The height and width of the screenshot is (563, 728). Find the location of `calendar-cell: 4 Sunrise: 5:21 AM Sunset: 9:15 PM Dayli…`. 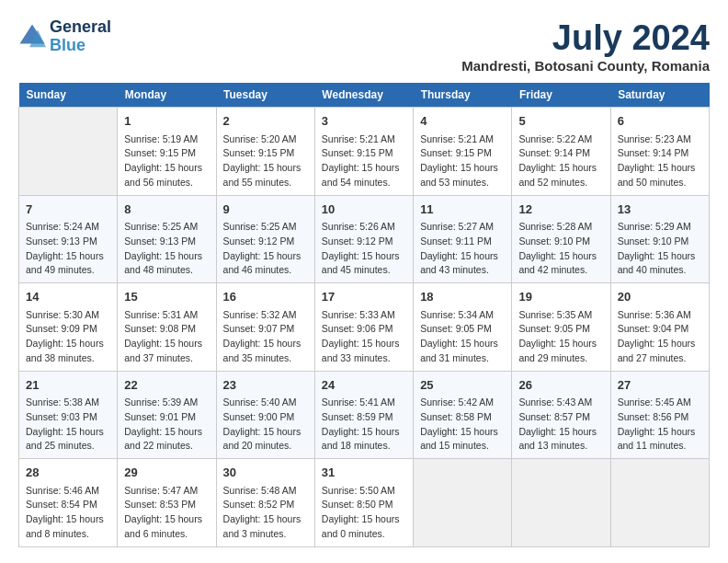

calendar-cell: 4 Sunrise: 5:21 AM Sunset: 9:15 PM Dayli… is located at coordinates (463, 152).